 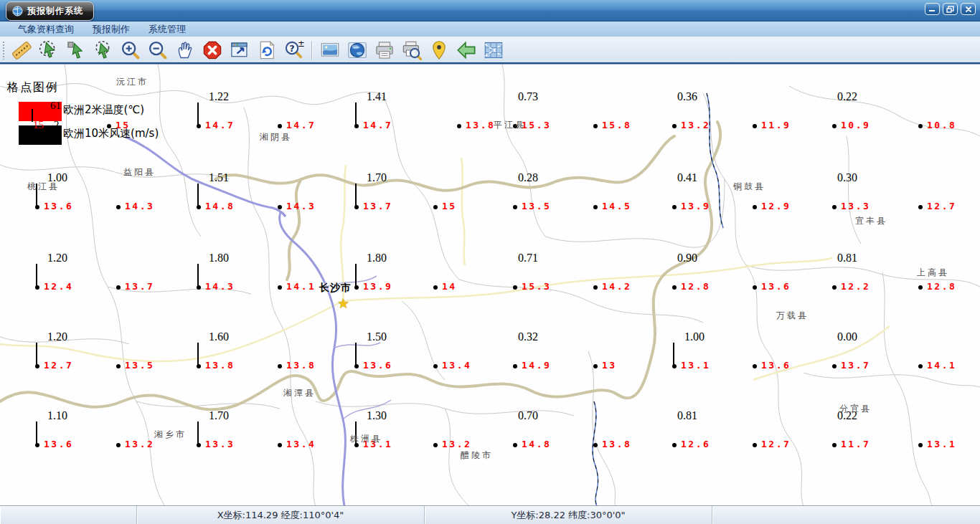 What do you see at coordinates (466, 50) in the screenshot?
I see `back-arrow-icon` at bounding box center [466, 50].